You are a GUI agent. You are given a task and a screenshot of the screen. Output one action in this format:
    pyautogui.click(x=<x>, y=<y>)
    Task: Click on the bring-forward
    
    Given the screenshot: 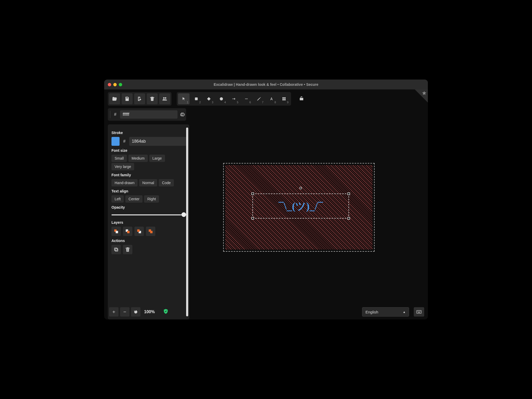 What is the action you would take?
    pyautogui.click(x=139, y=231)
    